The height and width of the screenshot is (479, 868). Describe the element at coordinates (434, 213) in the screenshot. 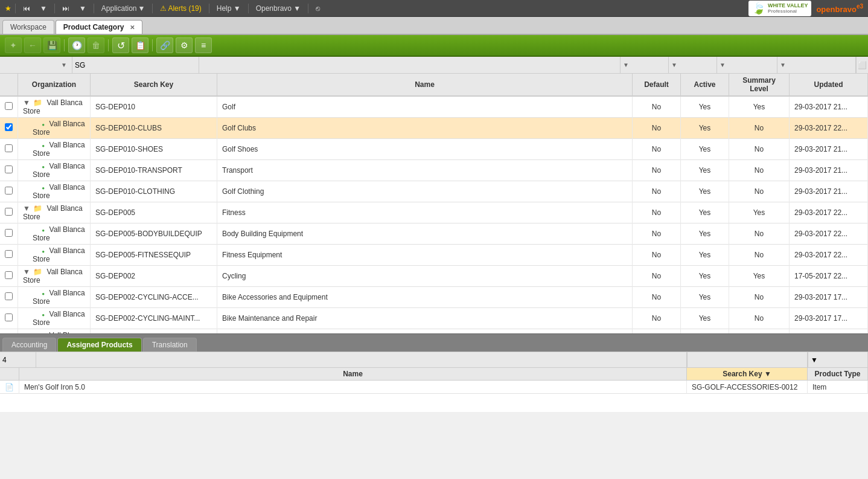

I see `table-row: ▼ 📁 Vall Blanca Store SG-DEP005 Fitness …` at that location.